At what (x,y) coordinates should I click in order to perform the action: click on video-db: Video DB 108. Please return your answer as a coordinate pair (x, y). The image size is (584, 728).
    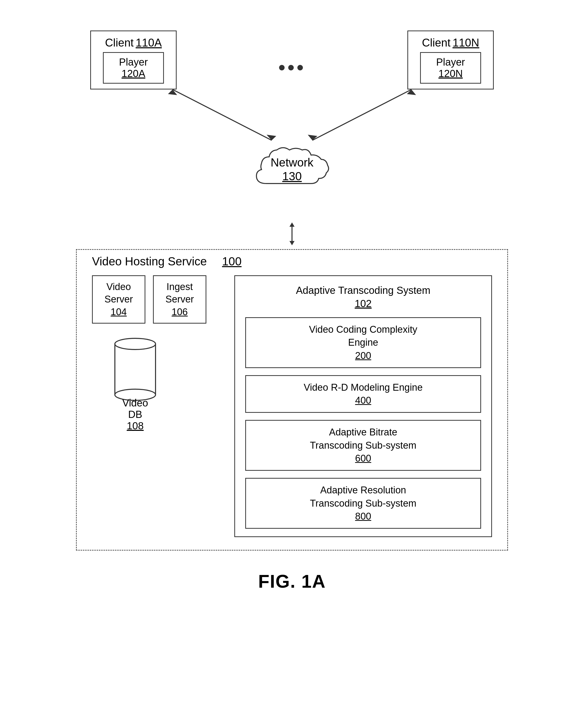
    Looking at the image, I should click on (135, 383).